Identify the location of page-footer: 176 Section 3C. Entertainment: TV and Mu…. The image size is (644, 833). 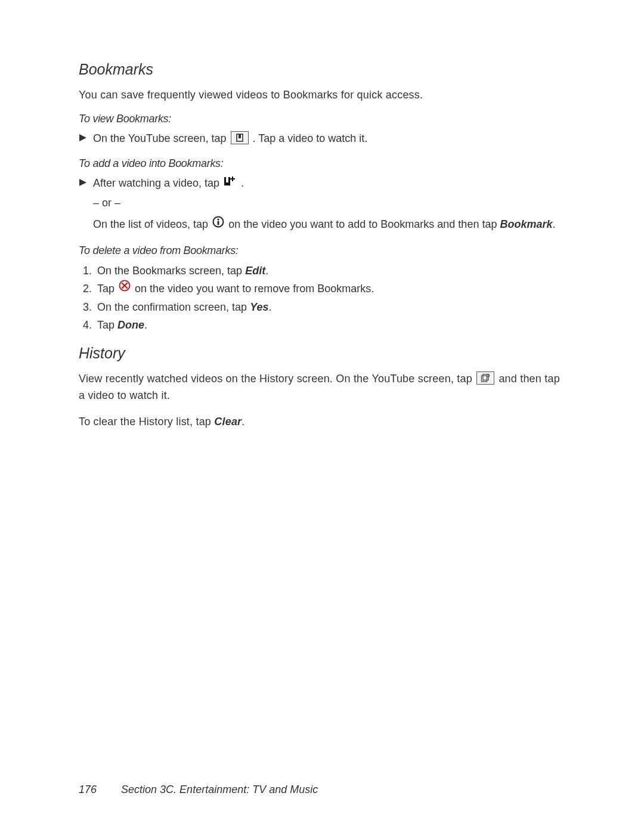
(198, 789).